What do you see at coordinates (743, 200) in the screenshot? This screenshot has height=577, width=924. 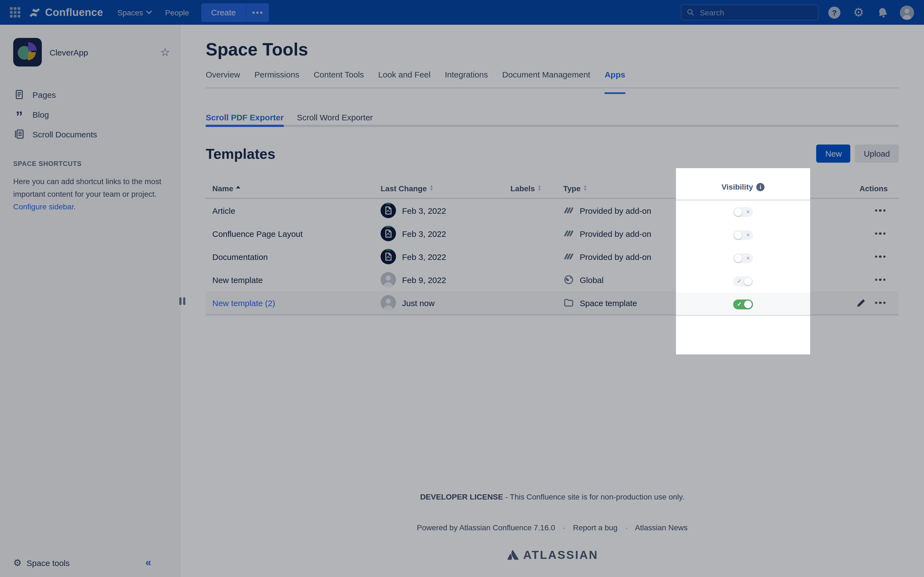 I see `table-header-border` at bounding box center [743, 200].